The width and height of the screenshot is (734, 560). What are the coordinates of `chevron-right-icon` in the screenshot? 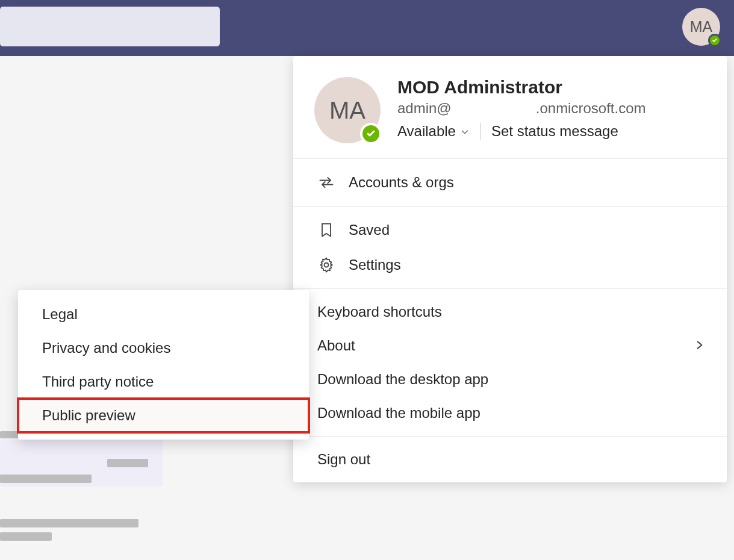 It's located at (700, 346).